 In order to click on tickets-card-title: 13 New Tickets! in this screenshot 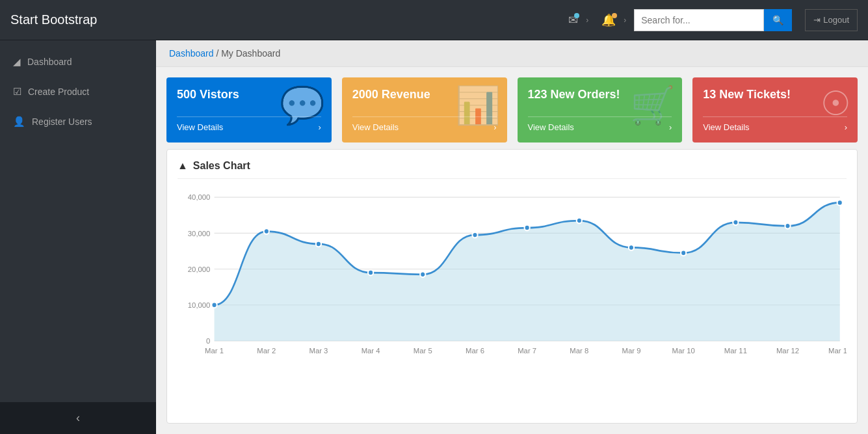, I will do `click(775, 95)`.